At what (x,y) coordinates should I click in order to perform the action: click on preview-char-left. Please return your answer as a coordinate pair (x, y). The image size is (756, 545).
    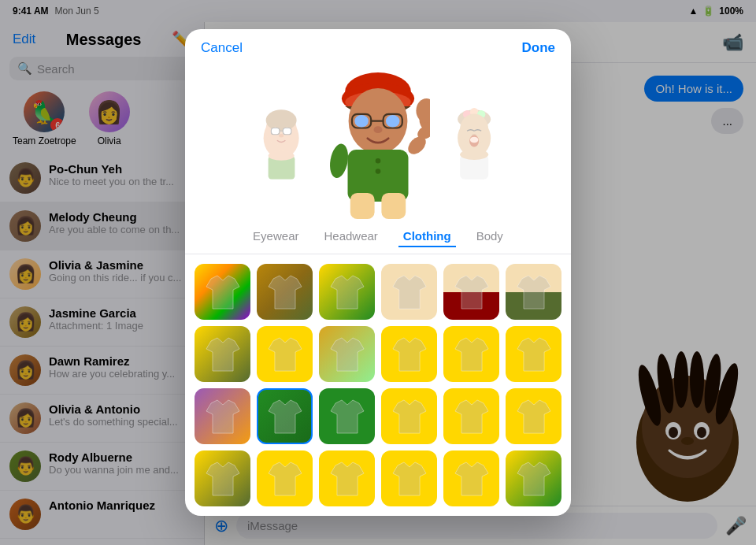
    Looking at the image, I should click on (282, 141).